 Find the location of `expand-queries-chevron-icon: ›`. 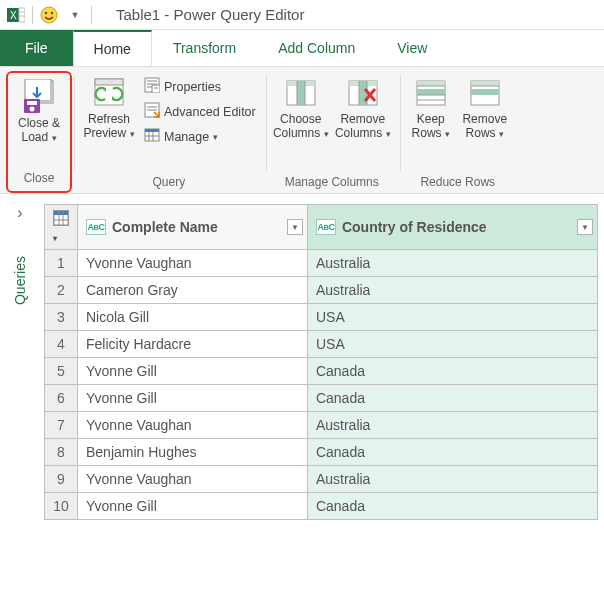

expand-queries-chevron-icon: › is located at coordinates (20, 213).